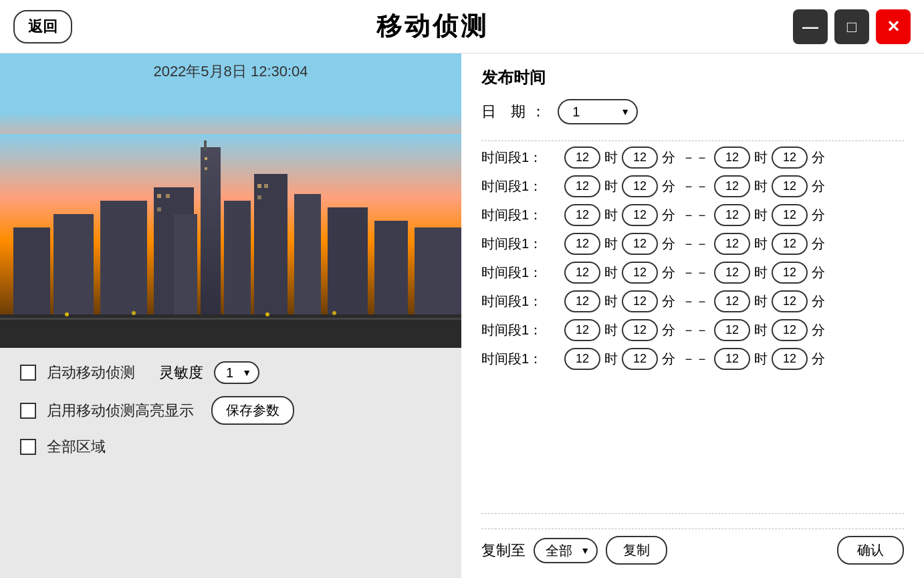  Describe the element at coordinates (230, 72) in the screenshot. I see `camera-timestamp: 2022年5月8日 12:30:04` at that location.